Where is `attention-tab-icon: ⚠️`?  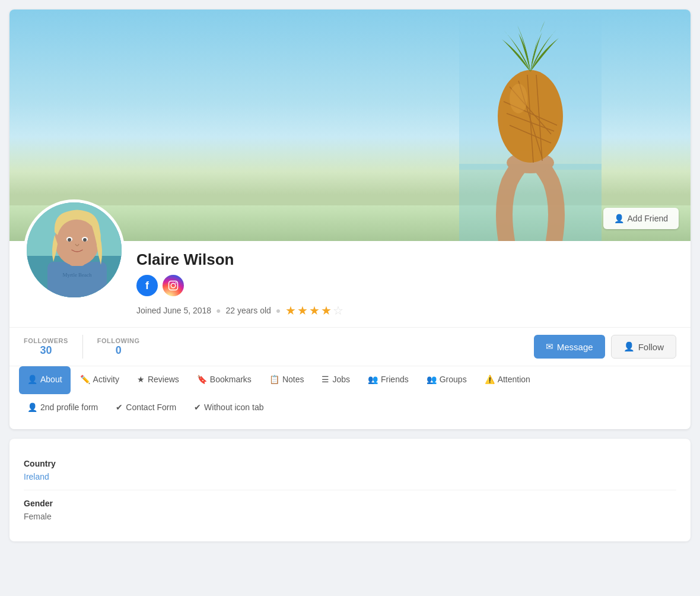 attention-tab-icon: ⚠️ is located at coordinates (490, 379).